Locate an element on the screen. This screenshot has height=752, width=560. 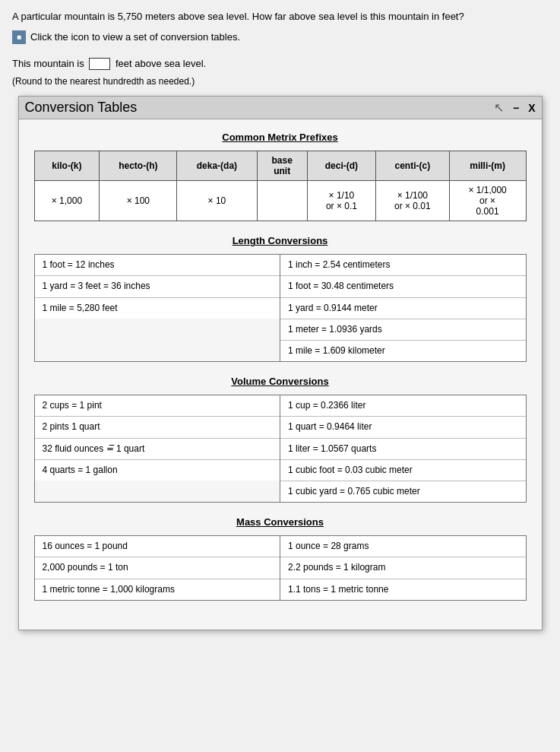
modal-title: Conversion Tables is located at coordinates (81, 108).